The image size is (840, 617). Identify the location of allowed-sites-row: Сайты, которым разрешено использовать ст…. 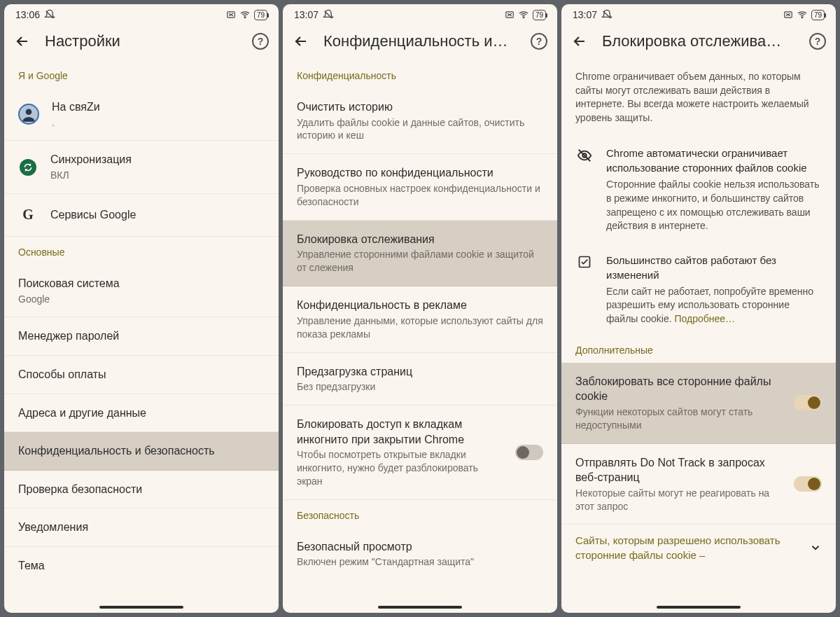
(699, 553).